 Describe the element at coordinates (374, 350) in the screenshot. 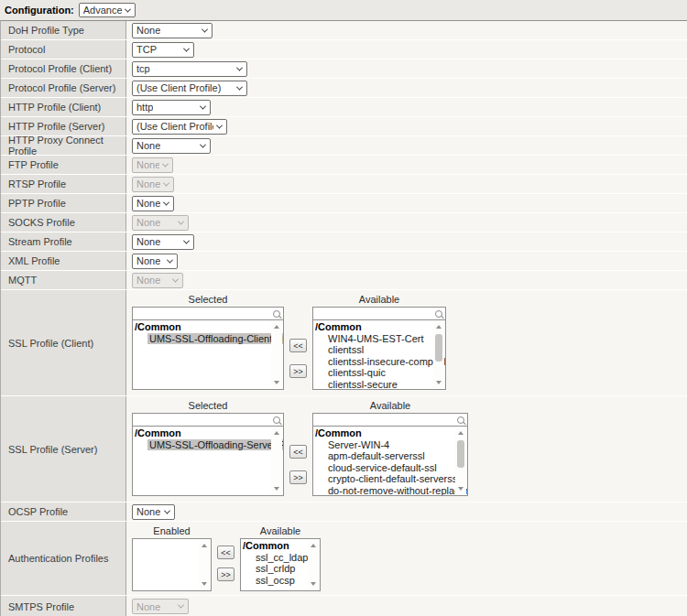

I see `list-item: clientssl` at that location.